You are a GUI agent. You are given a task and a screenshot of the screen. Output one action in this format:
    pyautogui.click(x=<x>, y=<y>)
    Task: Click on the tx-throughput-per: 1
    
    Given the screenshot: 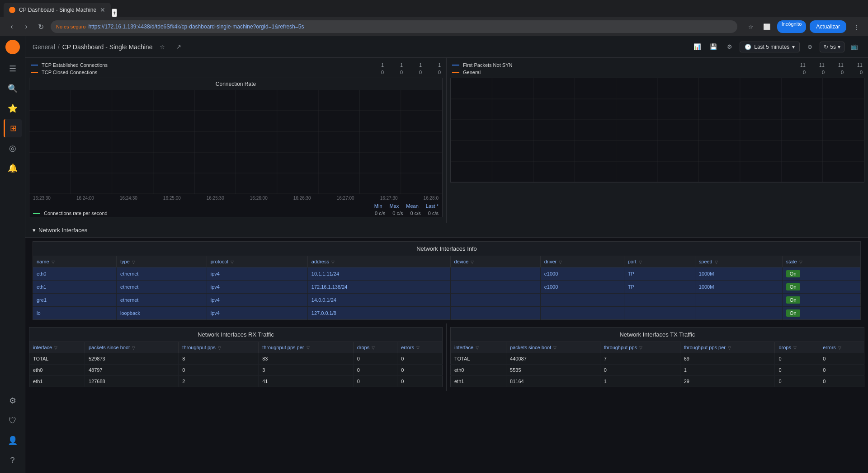 What is the action you would take?
    pyautogui.click(x=727, y=370)
    